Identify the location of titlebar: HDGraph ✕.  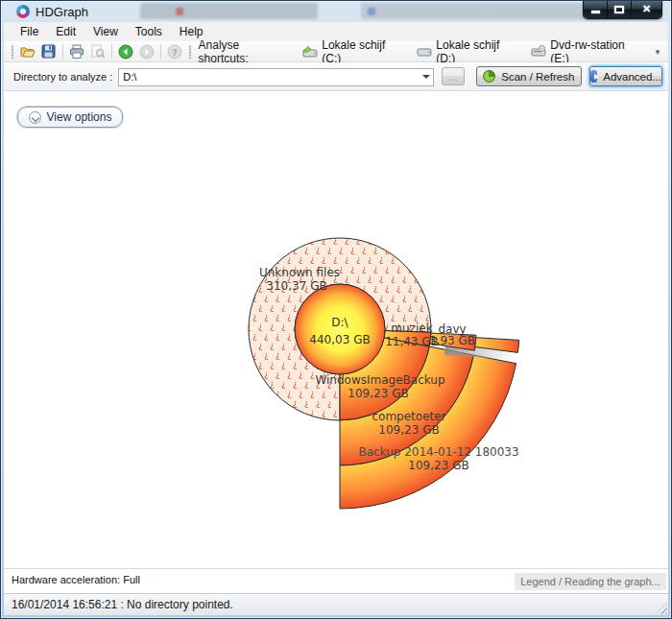
(336, 12).